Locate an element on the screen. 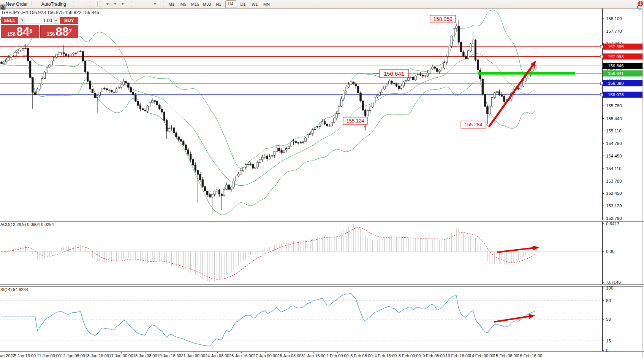 The height and width of the screenshot is (358, 644). new-chart-dropdown is located at coordinates (107, 4).